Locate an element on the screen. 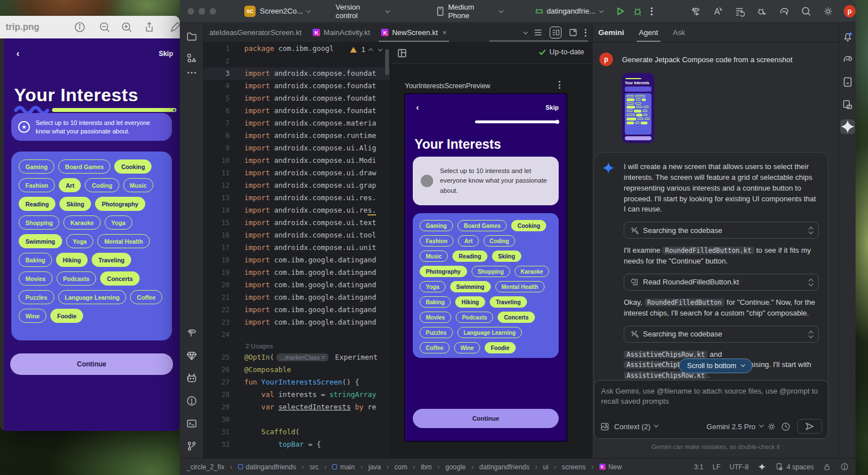 Image resolution: width=868 pixels, height=475 pixels. preview-composable-name: YourInterestsScreenPreview is located at coordinates (448, 86).